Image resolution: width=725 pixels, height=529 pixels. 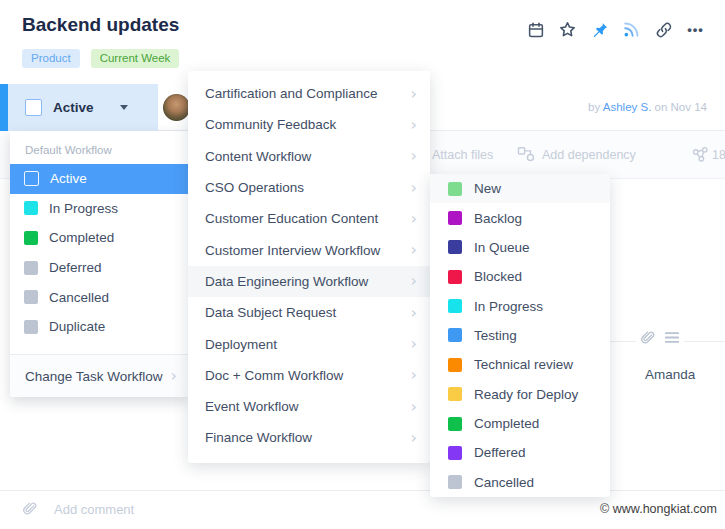 What do you see at coordinates (100, 148) in the screenshot?
I see `workflow-section-label: Default Workflow` at bounding box center [100, 148].